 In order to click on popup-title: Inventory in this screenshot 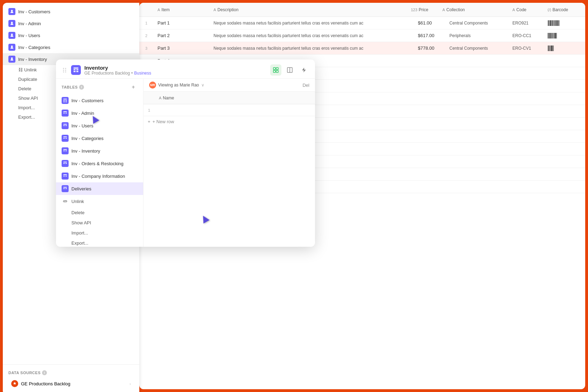, I will do `click(176, 68)`.